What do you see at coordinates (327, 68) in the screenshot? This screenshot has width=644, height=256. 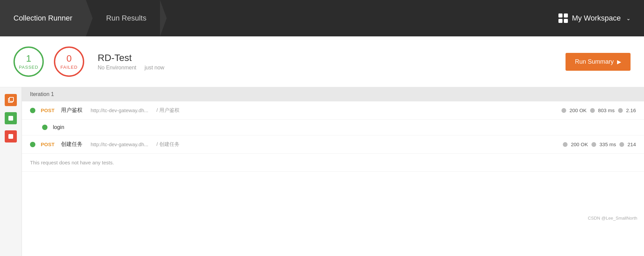 I see `collection-meta: No Environment just now` at bounding box center [327, 68].